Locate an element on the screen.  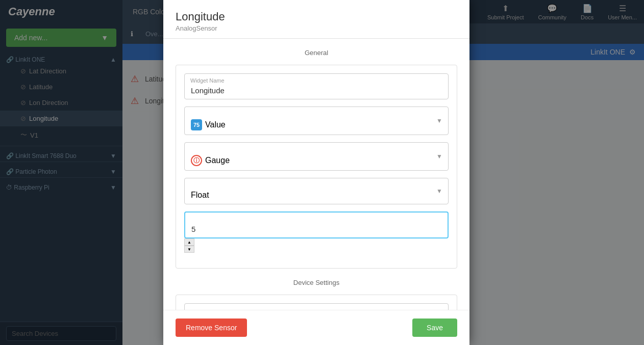
choose-unit-select: Float is located at coordinates (316, 191).